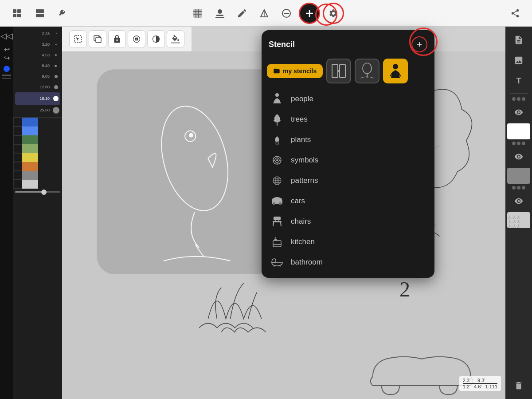 Image resolution: width=532 pixels, height=399 pixels. Describe the element at coordinates (38, 87) in the screenshot. I see `brush-size-row6: 12.80` at that location.